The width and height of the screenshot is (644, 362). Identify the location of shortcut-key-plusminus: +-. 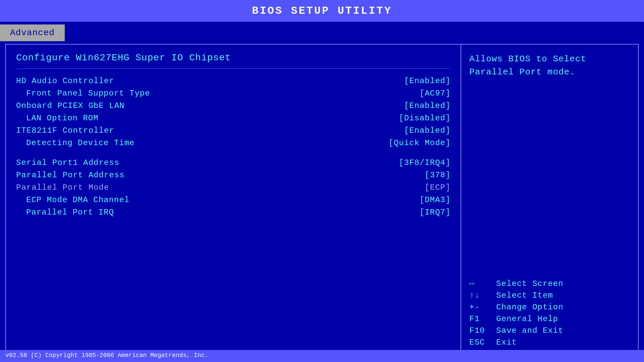
(479, 307).